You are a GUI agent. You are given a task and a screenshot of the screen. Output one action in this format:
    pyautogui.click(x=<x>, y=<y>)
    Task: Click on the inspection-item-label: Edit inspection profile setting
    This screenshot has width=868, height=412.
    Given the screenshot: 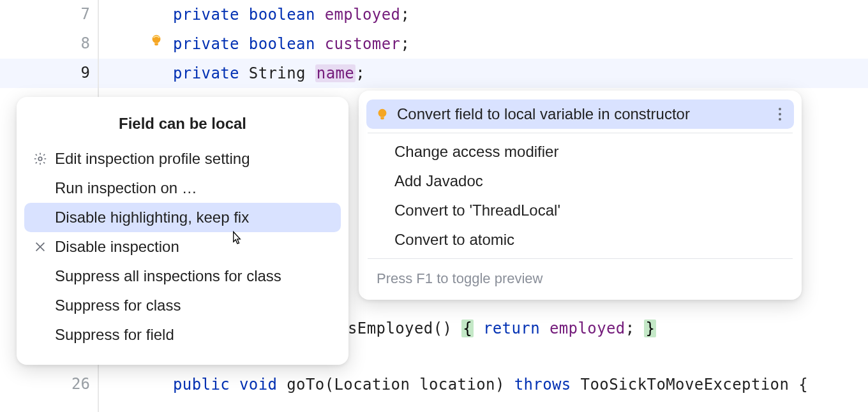 What is the action you would take?
    pyautogui.click(x=153, y=159)
    